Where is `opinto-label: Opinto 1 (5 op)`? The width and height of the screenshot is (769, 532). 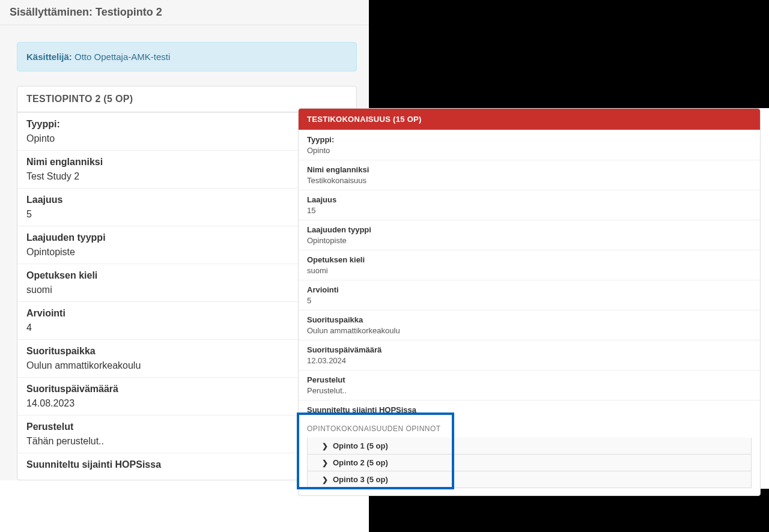 opinto-label: Opinto 1 (5 op) is located at coordinates (360, 446).